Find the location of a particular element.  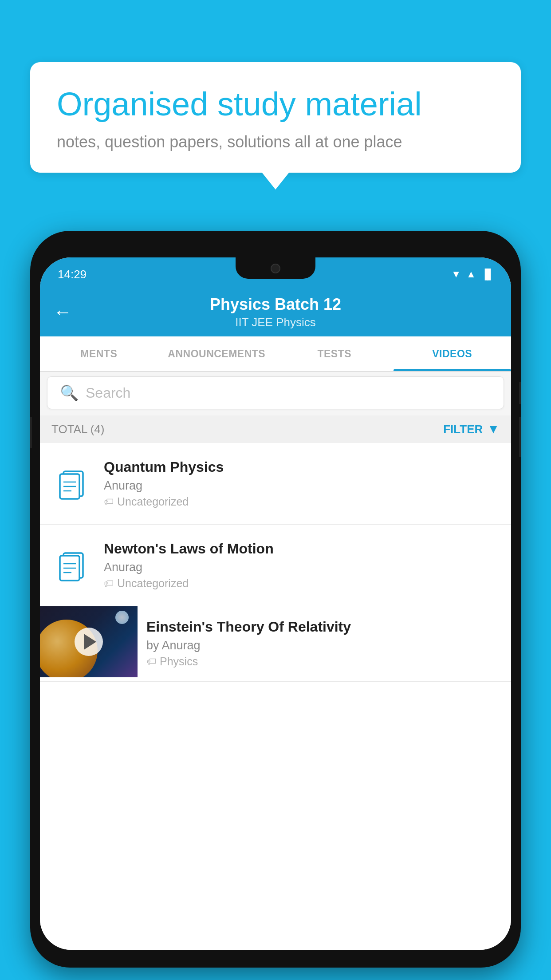

volume-down-button is located at coordinates (520, 437).